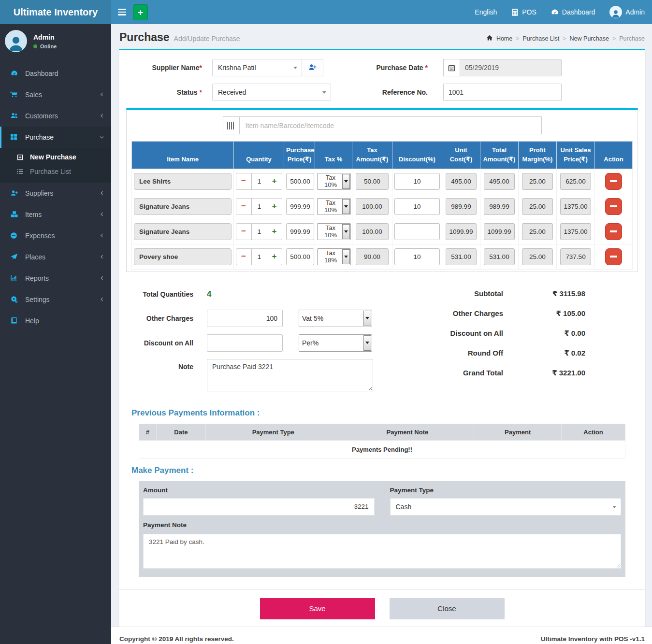  I want to click on sidebar-item-label: Expenses, so click(40, 236).